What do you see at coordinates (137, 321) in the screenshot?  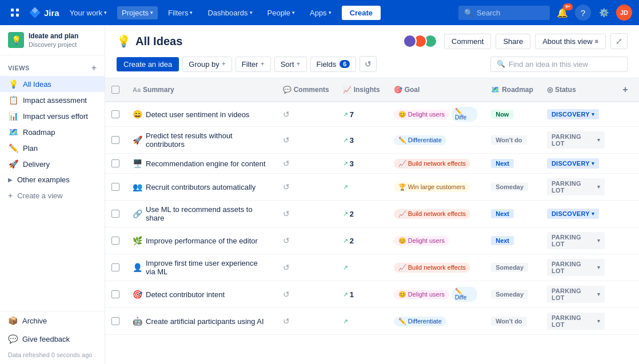 I see `row-emoji: 🤖` at bounding box center [137, 321].